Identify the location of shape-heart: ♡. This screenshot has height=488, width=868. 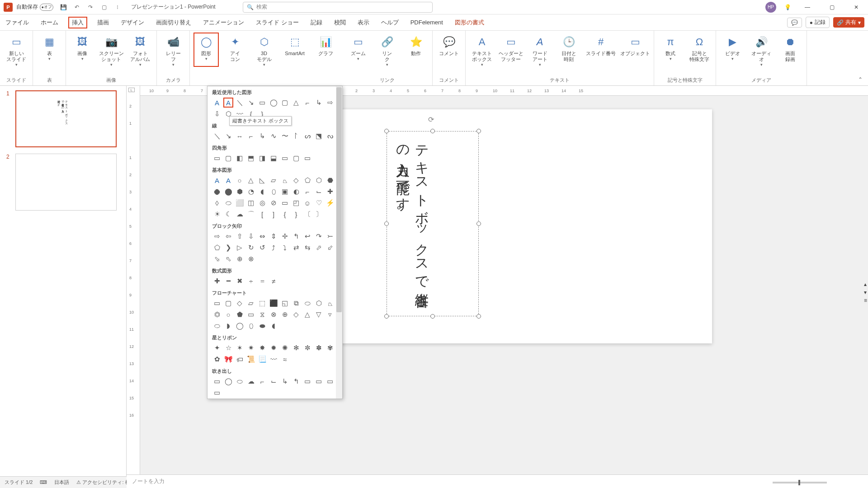
(319, 203).